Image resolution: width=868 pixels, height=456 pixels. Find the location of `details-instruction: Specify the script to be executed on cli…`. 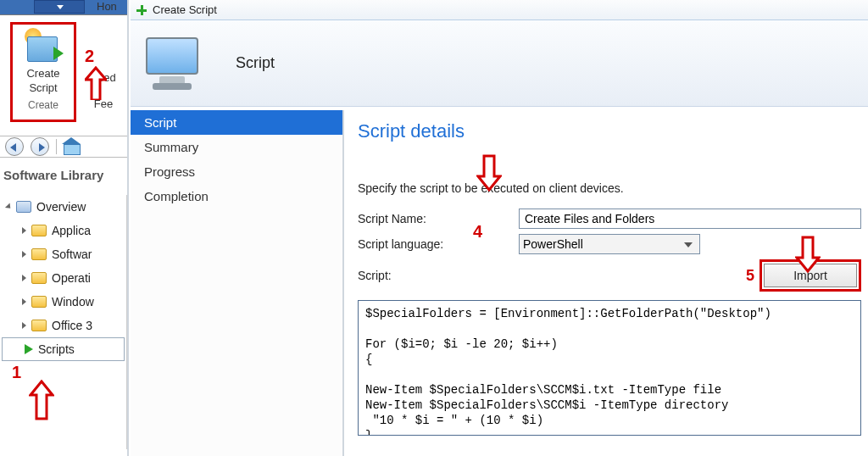

details-instruction: Specify the script to be executed on cli… is located at coordinates (609, 188).